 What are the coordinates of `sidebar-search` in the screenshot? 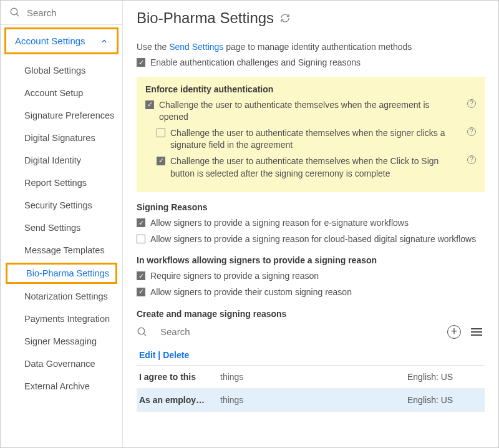 It's located at (61, 12).